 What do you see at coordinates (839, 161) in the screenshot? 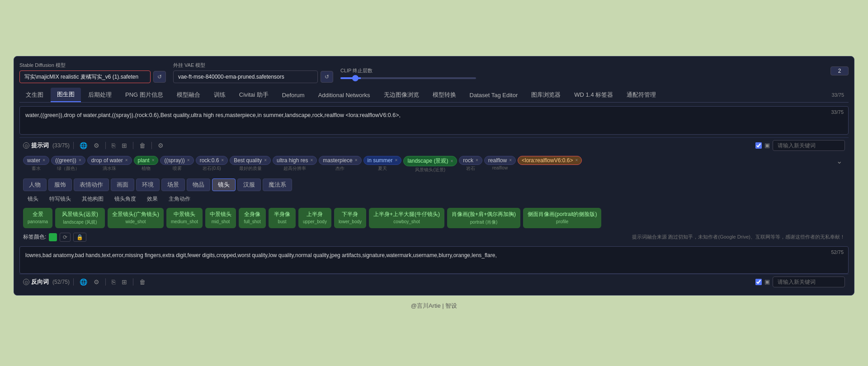
I see `tags-expand-btn: ⌄` at bounding box center [839, 161].